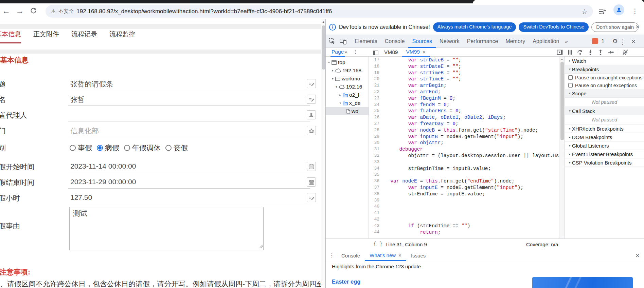  Describe the element at coordinates (377, 175) in the screenshot. I see `line-number: 35` at that location.